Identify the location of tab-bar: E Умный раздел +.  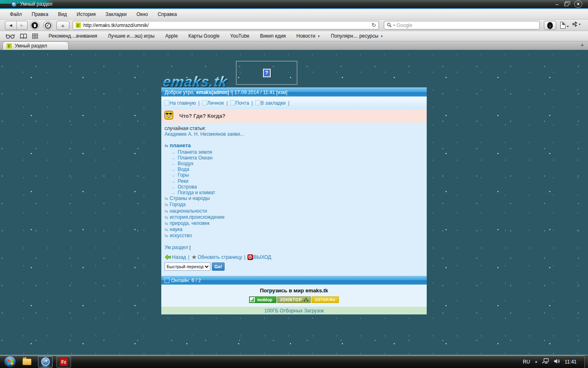
(294, 46).